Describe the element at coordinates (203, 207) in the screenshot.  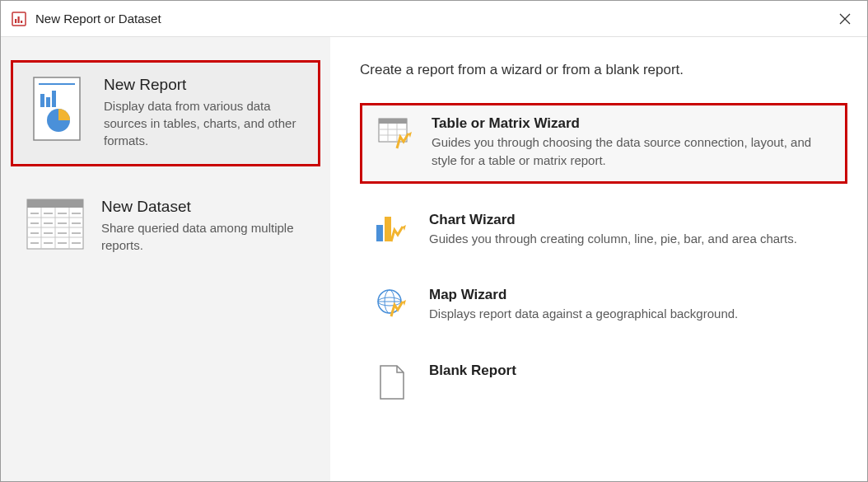
I see `sidebar-item-title: New Dataset` at that location.